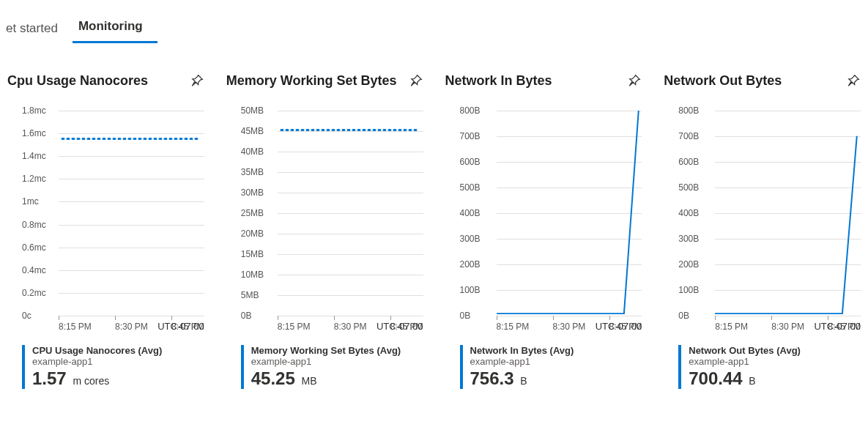 The image size is (868, 427). I want to click on y-tick-label: 15MB, so click(252, 254).